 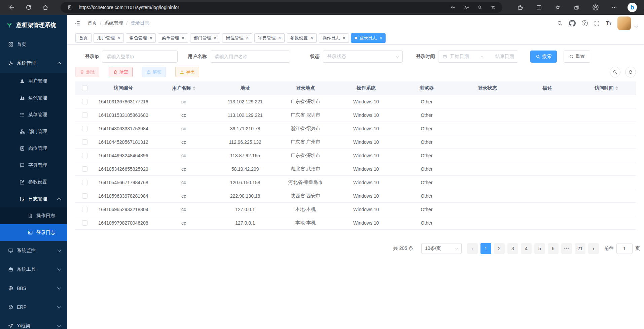 What do you see at coordinates (499, 249) in the screenshot?
I see `page-button-2: 2` at bounding box center [499, 249].